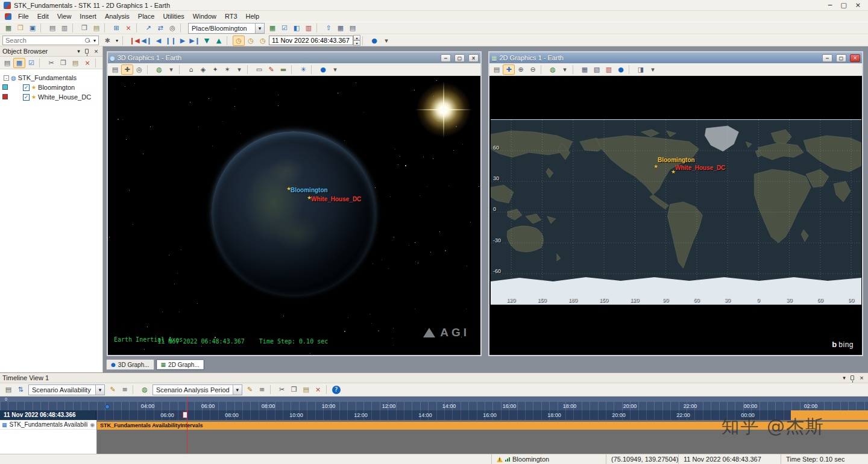  What do you see at coordinates (205, 16) in the screenshot?
I see `menu-item: Window` at bounding box center [205, 16].